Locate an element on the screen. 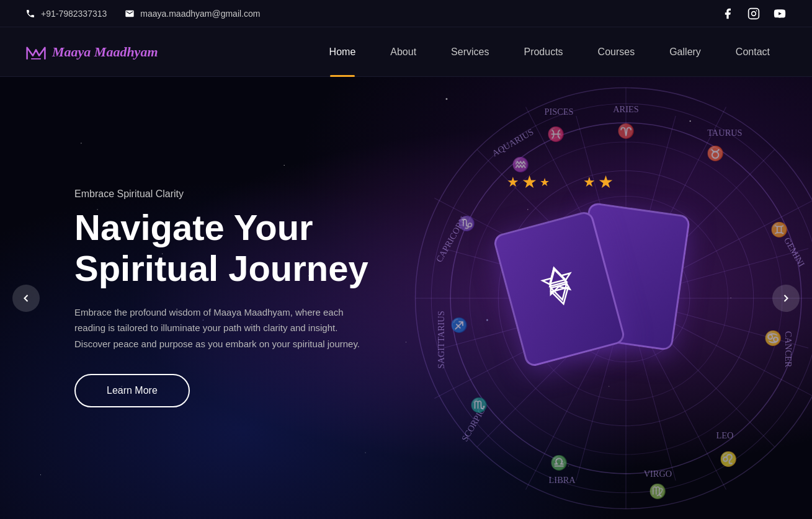 The image size is (812, 519). svg-text: CANCER is located at coordinates (788, 350).